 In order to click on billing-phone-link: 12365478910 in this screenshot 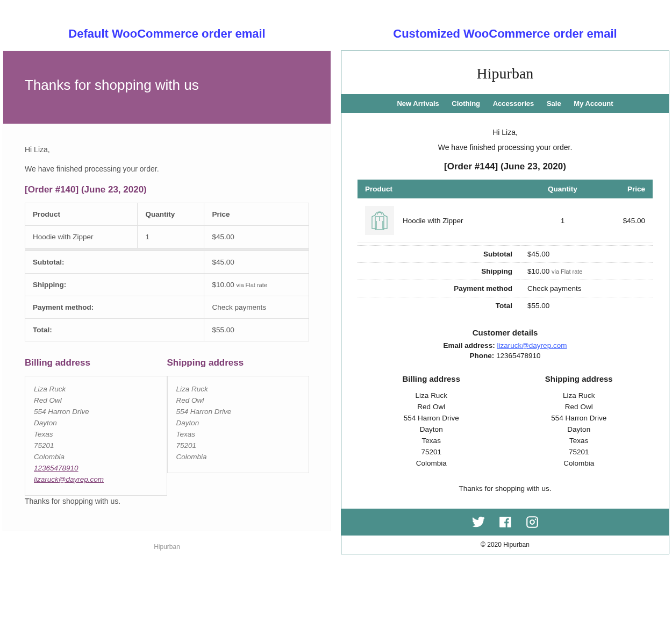, I will do `click(56, 468)`.